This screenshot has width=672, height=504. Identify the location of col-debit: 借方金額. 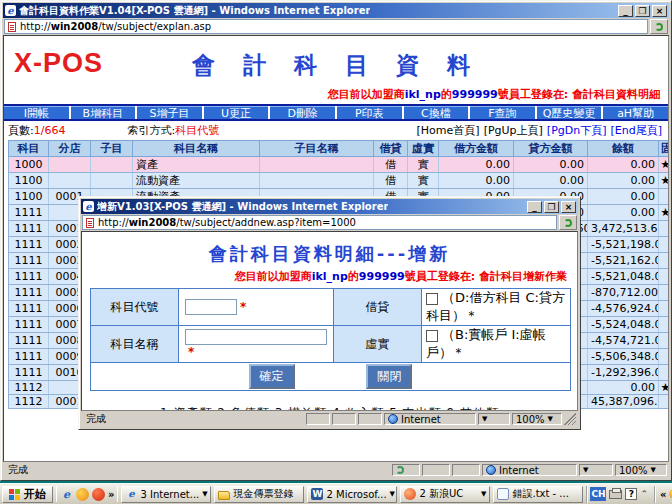
(476, 149).